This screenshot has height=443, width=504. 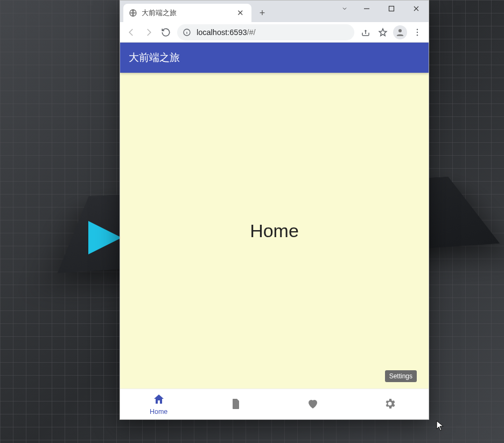 I want to click on page-title: Home, so click(x=275, y=231).